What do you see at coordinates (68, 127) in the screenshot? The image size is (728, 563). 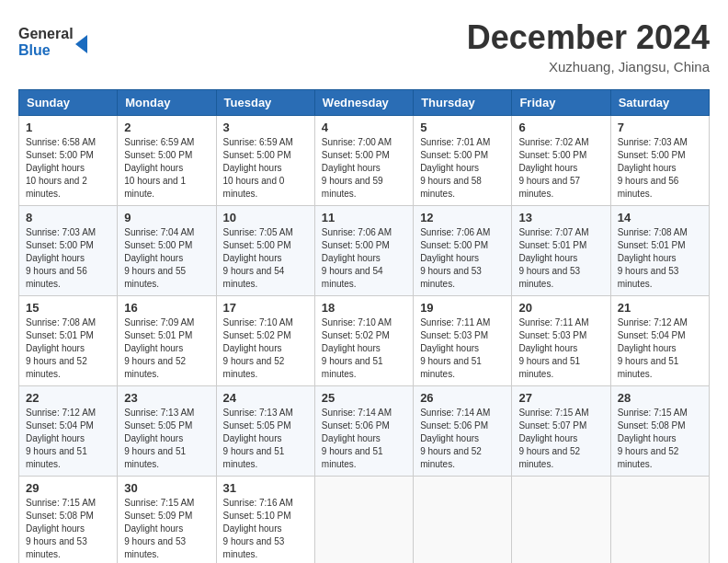 I see `day-number: 1` at bounding box center [68, 127].